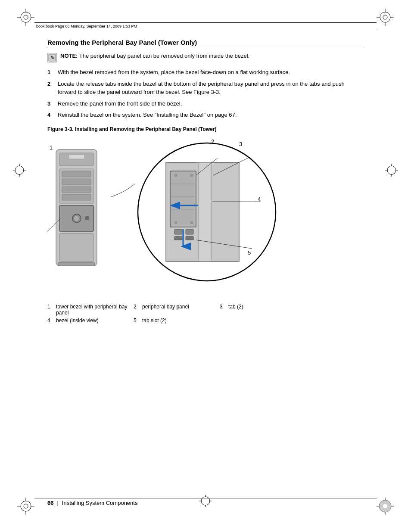 The height and width of the screenshot is (532, 411). What do you see at coordinates (177, 310) in the screenshot?
I see `legend-item-2: 2 peripheral bay panel` at bounding box center [177, 310].